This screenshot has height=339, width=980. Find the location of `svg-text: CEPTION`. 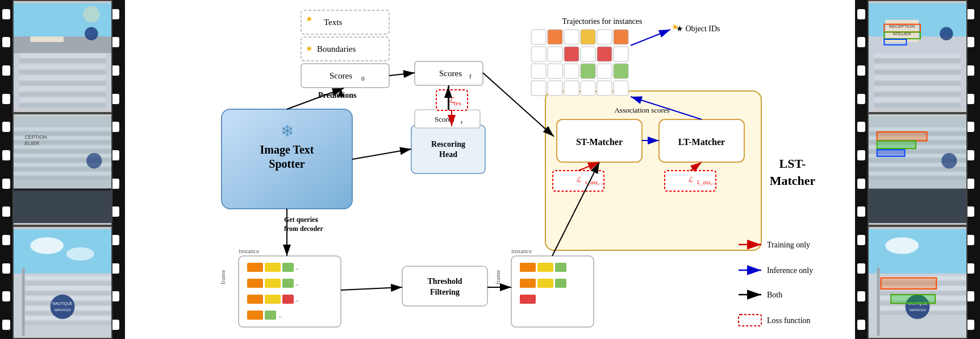

svg-text: CEPTION is located at coordinates (36, 137).